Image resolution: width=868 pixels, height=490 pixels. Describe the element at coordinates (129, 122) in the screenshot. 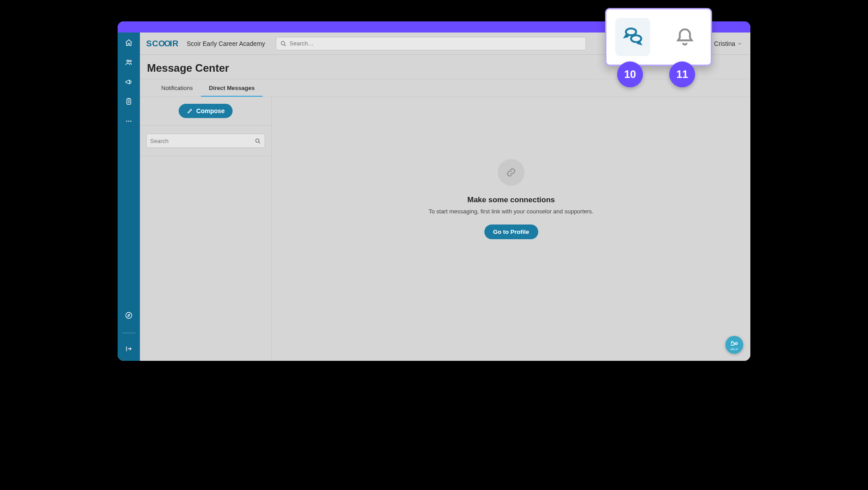

I see `more-icon` at that location.